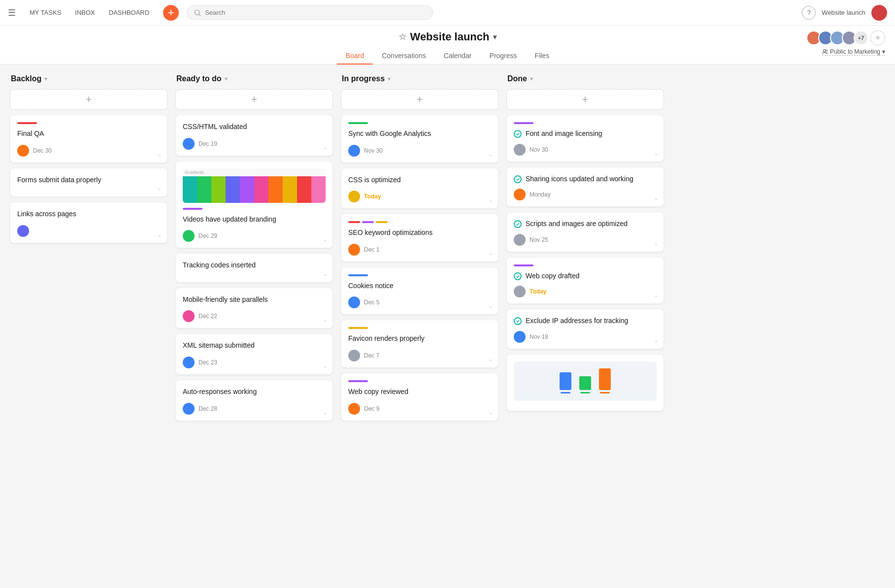 The width and height of the screenshot is (895, 588). What do you see at coordinates (254, 354) in the screenshot?
I see `card-xml-sitemap: XML sitemap submitted Dec 23 ⌄` at bounding box center [254, 354].